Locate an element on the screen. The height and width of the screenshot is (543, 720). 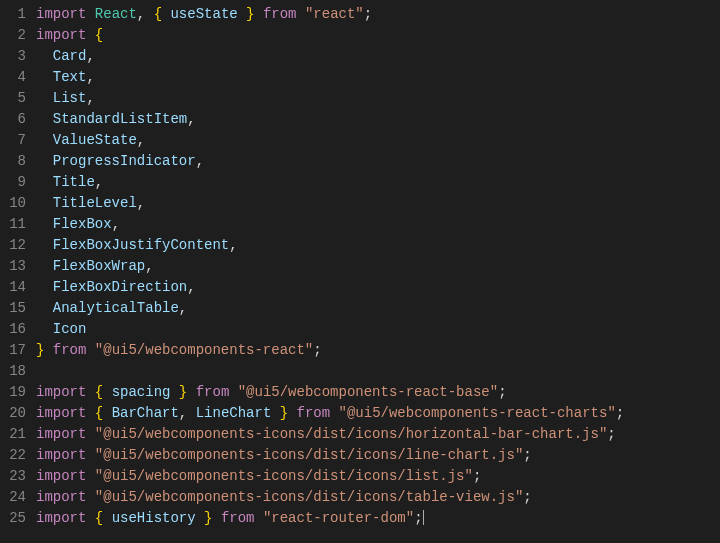
token: FlexBoxDirection is located at coordinates (120, 287).